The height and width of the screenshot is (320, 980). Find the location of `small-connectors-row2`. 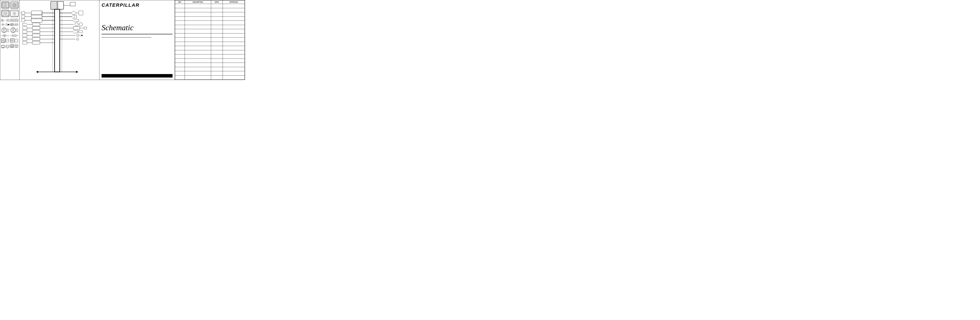

small-connectors-row2 is located at coordinates (10, 25).